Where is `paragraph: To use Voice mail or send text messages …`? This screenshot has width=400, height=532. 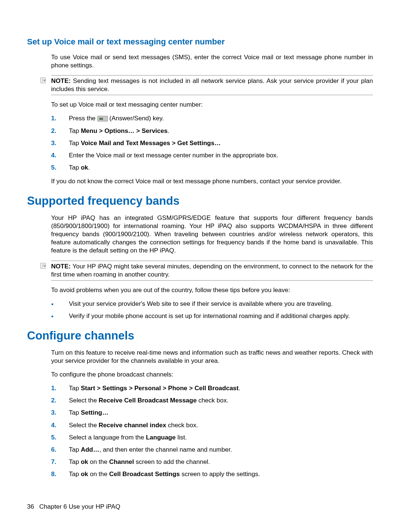
paragraph: To use Voice mail or send text messages … is located at coordinates (212, 61).